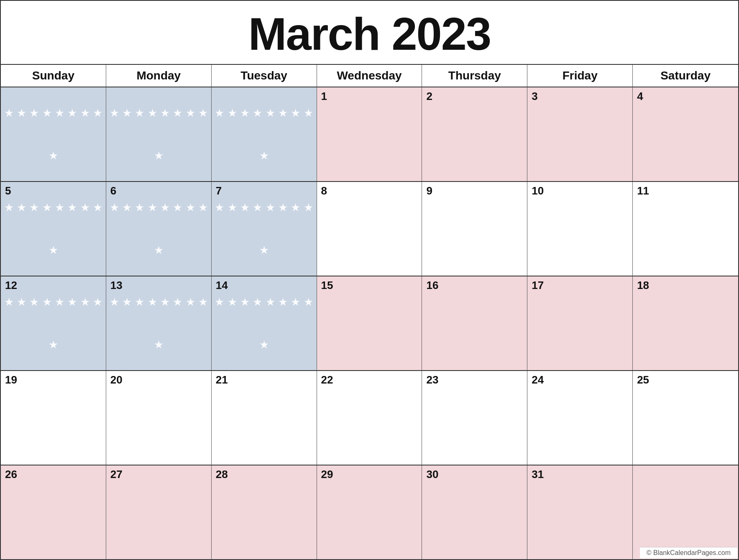 Image resolution: width=739 pixels, height=560 pixels. What do you see at coordinates (685, 76) in the screenshot?
I see `day-header-saturday: Saturday` at bounding box center [685, 76].